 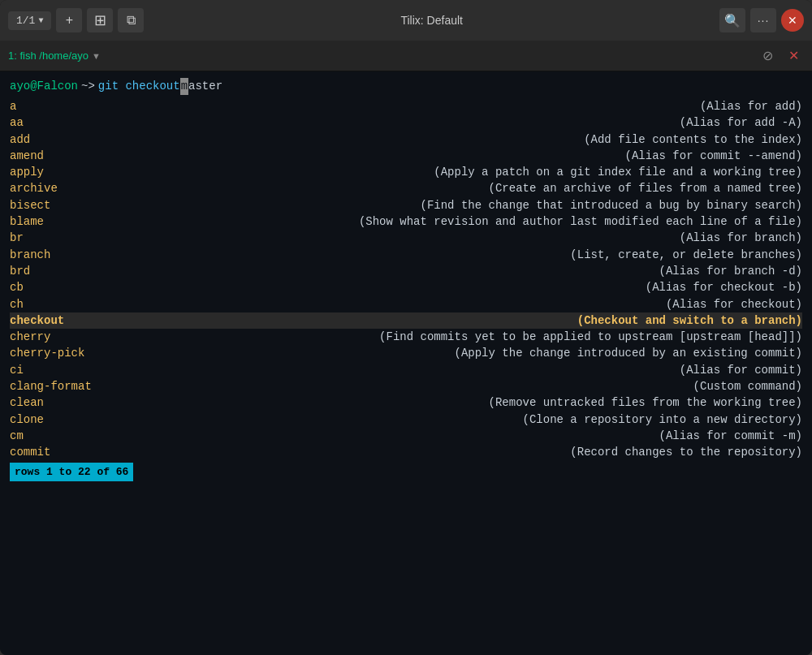 I want to click on command-desc: (Alias for commit -m), so click(x=455, y=436).